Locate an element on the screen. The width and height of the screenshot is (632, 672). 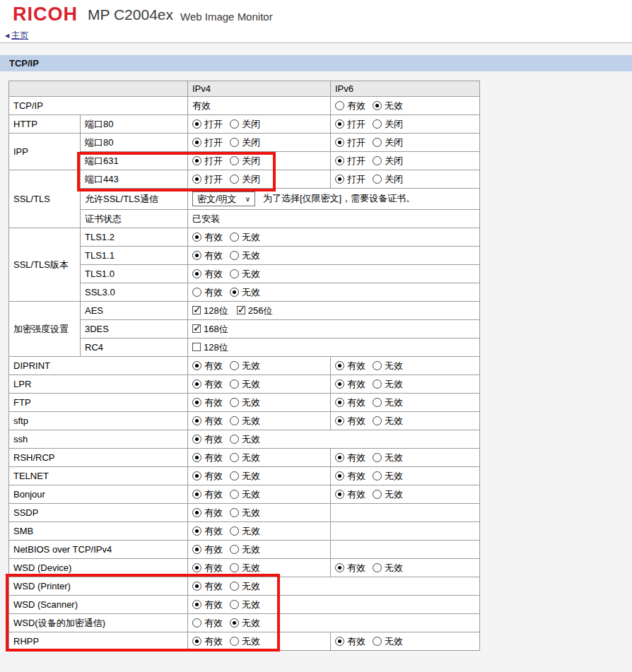
sftp-ipv6-cell: 有效无效 is located at coordinates (406, 421).